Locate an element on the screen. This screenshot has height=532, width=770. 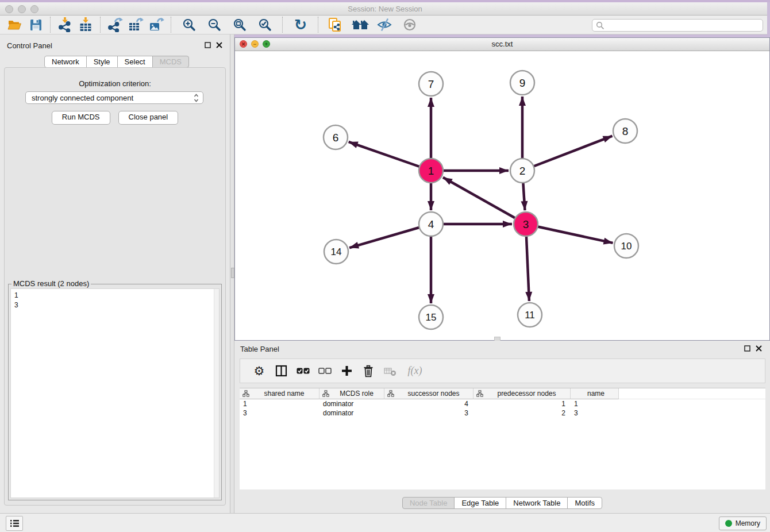
save-icon is located at coordinates (36, 25).